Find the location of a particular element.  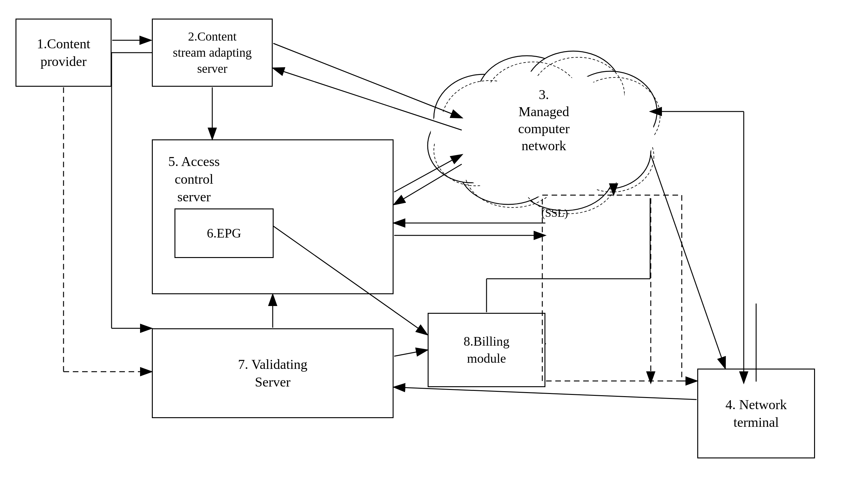

content-stream-label: 2.Content stream adapting server is located at coordinates (212, 53).